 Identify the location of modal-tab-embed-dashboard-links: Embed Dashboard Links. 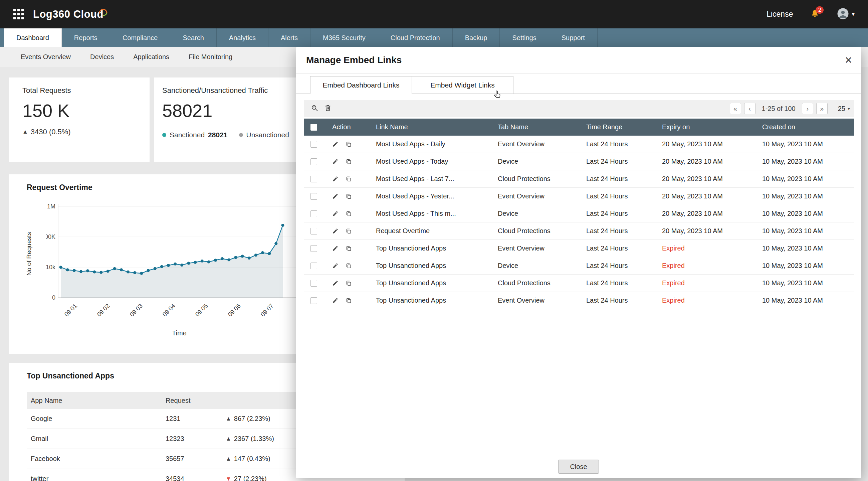
(361, 85).